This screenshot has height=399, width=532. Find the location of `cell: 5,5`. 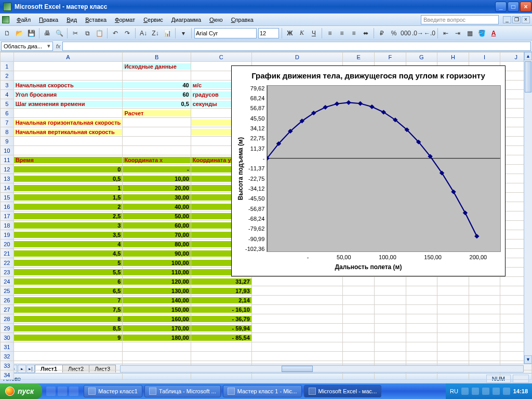

cell: 5,5 is located at coordinates (69, 272).